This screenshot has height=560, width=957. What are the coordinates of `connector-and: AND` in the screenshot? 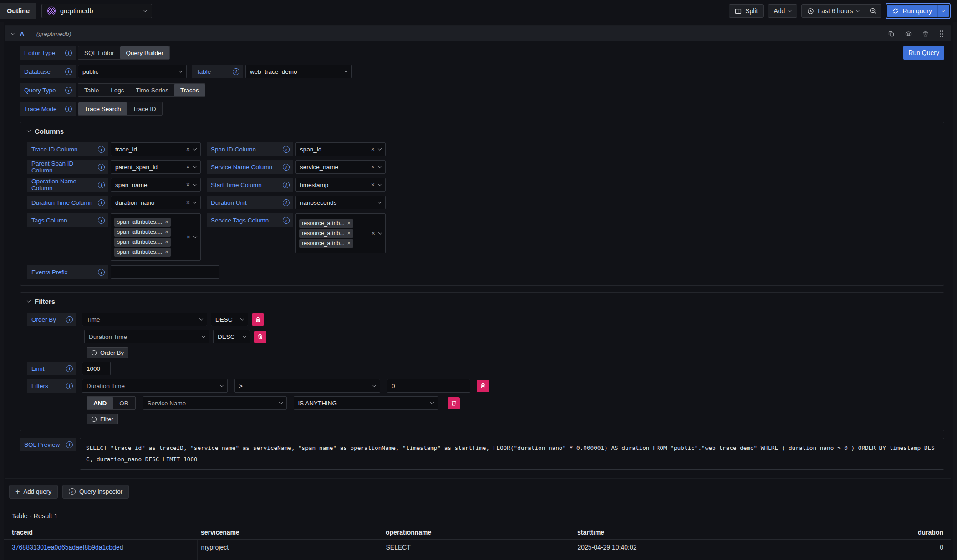 It's located at (100, 403).